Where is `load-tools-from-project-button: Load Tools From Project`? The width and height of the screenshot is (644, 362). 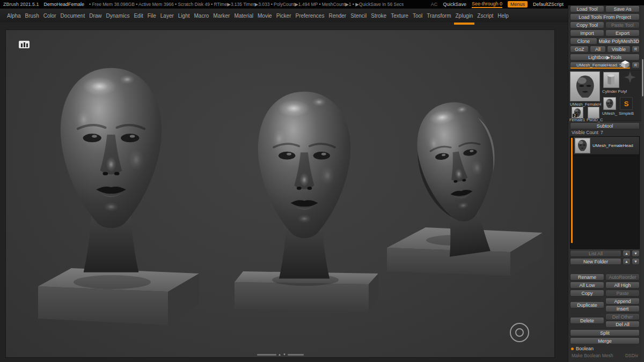
load-tools-from-project-button: Load Tools From Project is located at coordinates (605, 17).